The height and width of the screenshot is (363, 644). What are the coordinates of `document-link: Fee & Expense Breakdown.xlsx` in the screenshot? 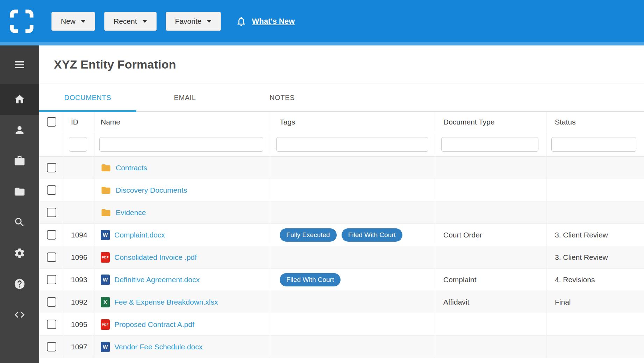 It's located at (166, 302).